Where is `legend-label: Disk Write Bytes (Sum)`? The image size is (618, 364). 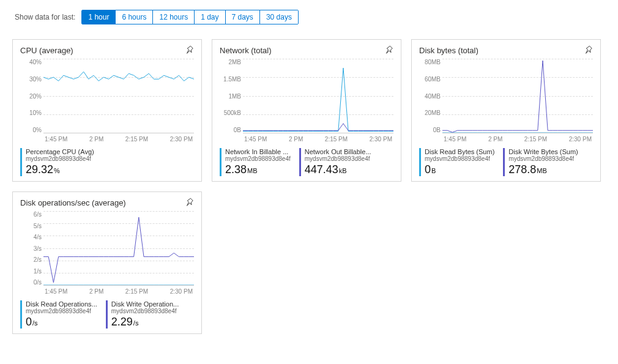 legend-label: Disk Write Bytes (Sum) is located at coordinates (543, 152).